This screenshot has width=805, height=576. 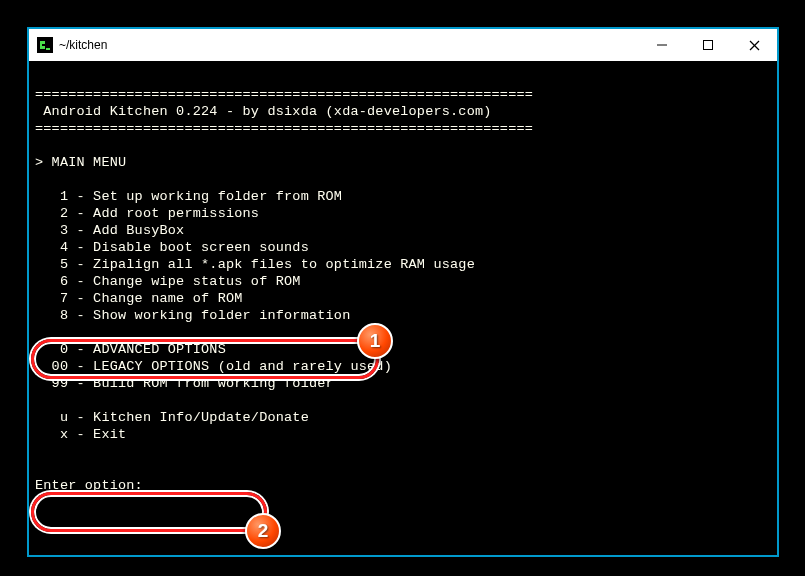 I want to click on menu-item: 3 - Add BusyBox, so click(x=110, y=230).